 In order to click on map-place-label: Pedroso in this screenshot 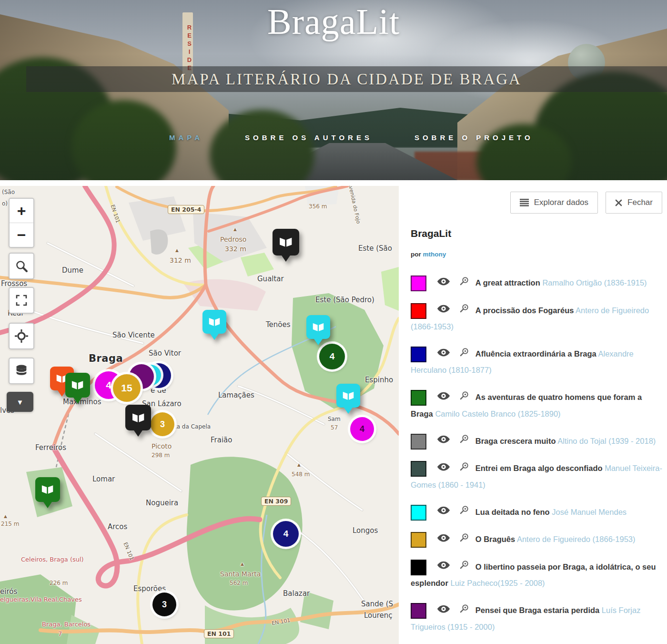, I will do `click(233, 239)`.